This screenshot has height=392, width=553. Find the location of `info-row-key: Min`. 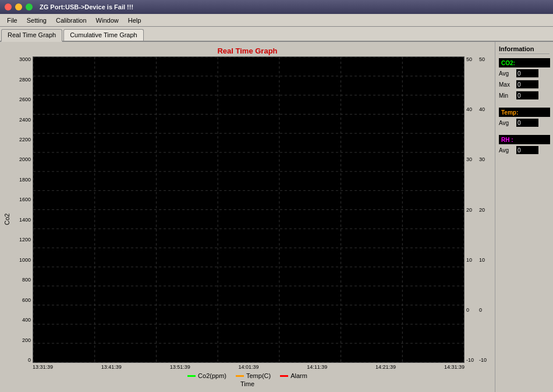

info-row-key: Min is located at coordinates (506, 95).